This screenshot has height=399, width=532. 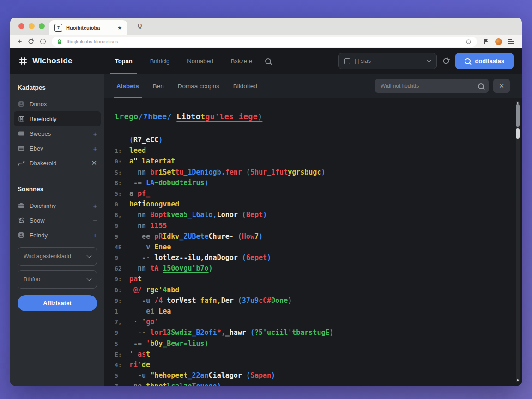 What do you see at coordinates (304, 172) in the screenshot?
I see `code-segment: ygrsbugc` at bounding box center [304, 172].